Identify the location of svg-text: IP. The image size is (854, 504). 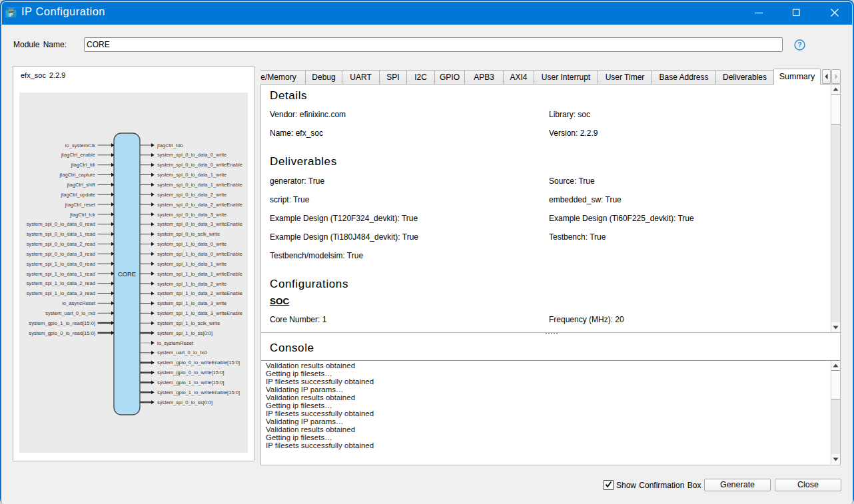
(11, 15).